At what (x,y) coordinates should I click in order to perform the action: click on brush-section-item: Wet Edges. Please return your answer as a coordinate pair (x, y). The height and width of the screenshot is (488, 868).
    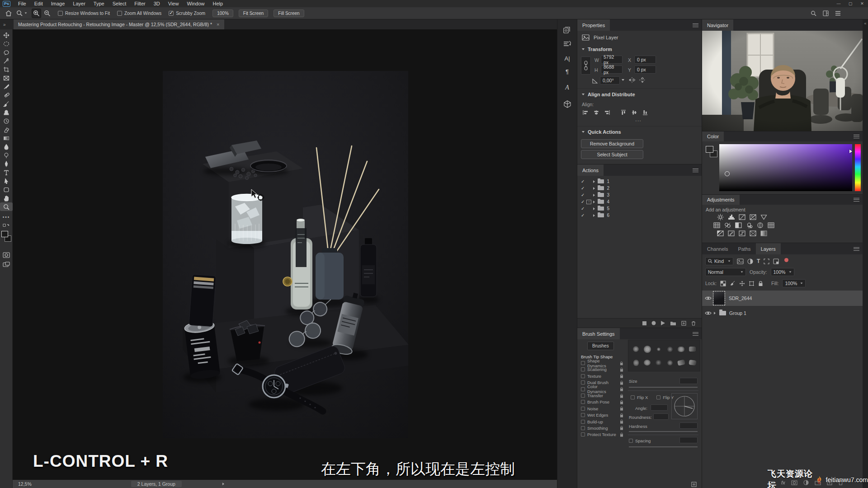
    Looking at the image, I should click on (602, 415).